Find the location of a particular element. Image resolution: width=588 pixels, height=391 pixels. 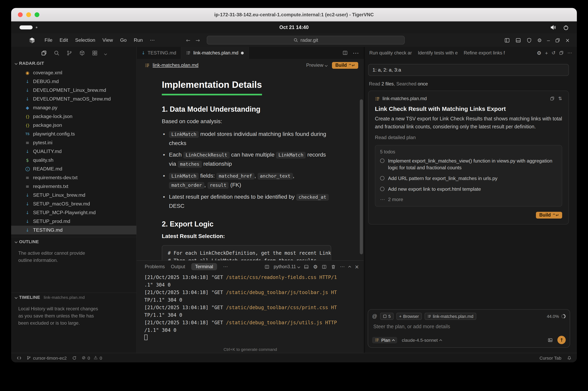

file-item-requirements.txt: ≡requirements.txt is located at coordinates (74, 187).